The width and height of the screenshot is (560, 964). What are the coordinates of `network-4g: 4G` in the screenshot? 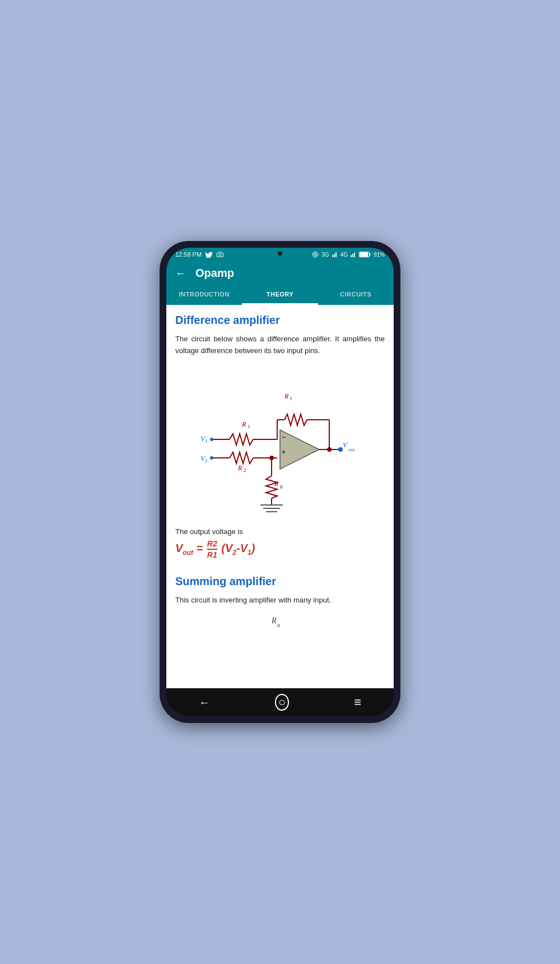 It's located at (344, 254).